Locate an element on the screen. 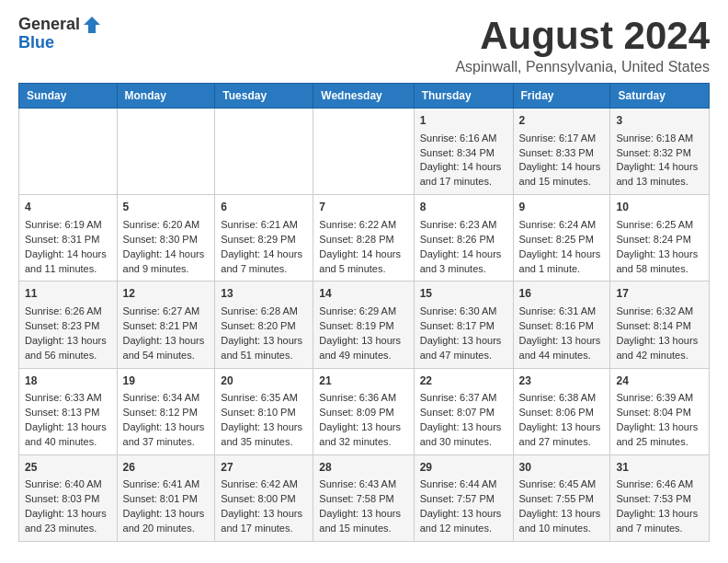 The image size is (728, 563). weekday-header-monday: Monday is located at coordinates (165, 96).